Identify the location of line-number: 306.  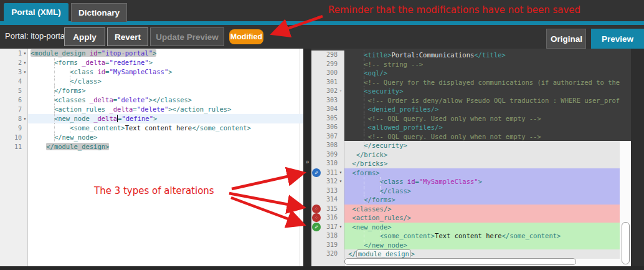
(330, 127).